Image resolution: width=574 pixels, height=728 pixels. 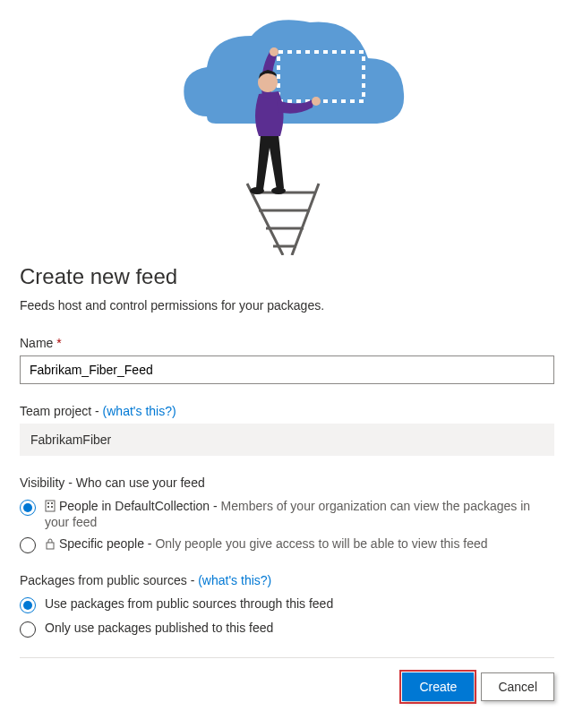 What do you see at coordinates (287, 580) in the screenshot?
I see `public-sources-label: Packages from public sources - (what's t…` at bounding box center [287, 580].